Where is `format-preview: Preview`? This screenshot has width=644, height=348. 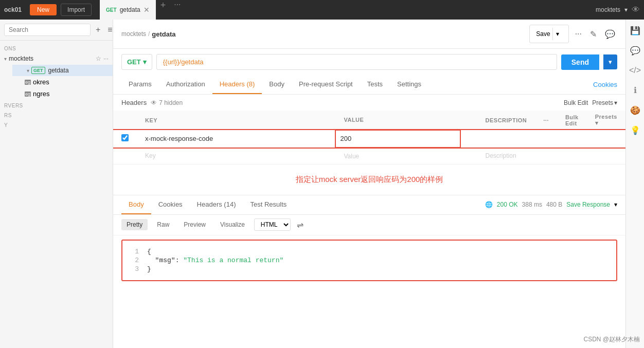
format-preview: Preview is located at coordinates (194, 225).